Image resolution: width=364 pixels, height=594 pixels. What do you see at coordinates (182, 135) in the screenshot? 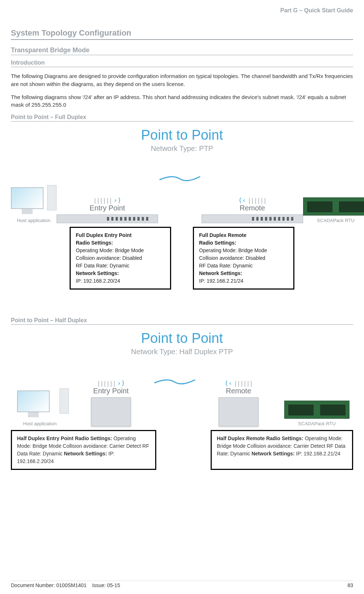
I see `diag1-title: Point to Point` at bounding box center [182, 135].